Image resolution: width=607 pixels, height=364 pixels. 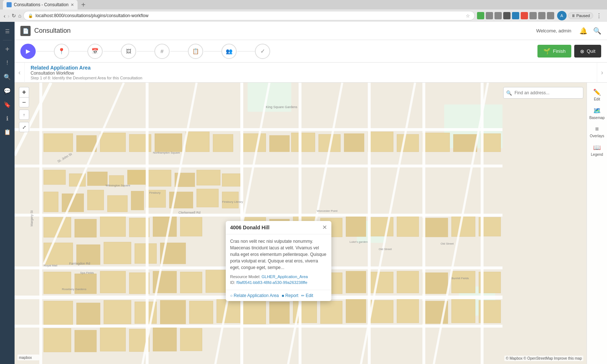 I want to click on step-7: 👥, so click(x=229, y=51).